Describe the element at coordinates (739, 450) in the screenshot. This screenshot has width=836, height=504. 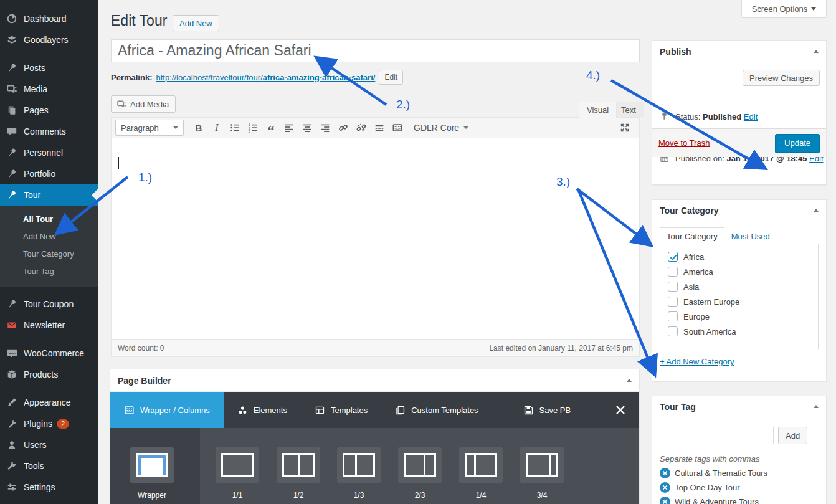
I see `tour-tag-box: Tour Tag Add Separate tags with commas C…` at that location.